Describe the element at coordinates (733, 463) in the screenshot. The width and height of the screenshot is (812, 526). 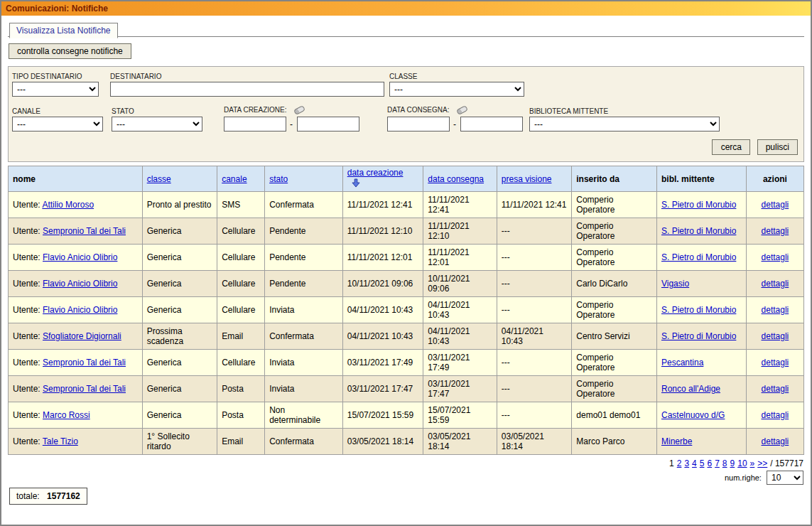
I see `pagination-page-link: 9` at that location.